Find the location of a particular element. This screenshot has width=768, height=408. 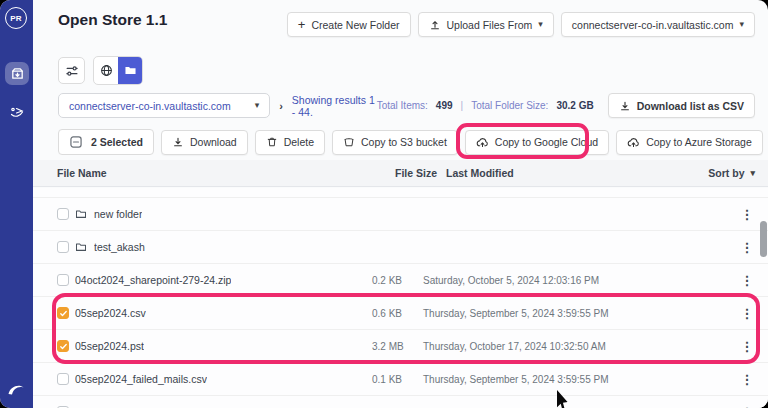

download-button: Download is located at coordinates (204, 142).